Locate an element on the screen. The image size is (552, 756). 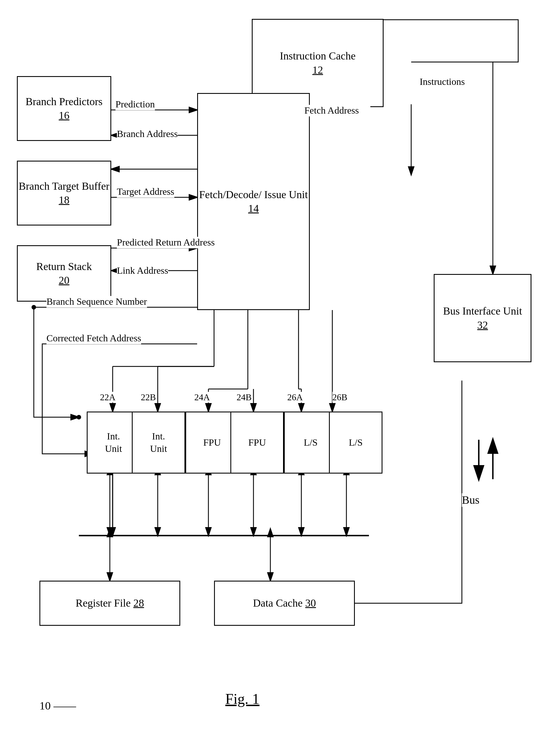
register-file-num: 28 is located at coordinates (139, 603).